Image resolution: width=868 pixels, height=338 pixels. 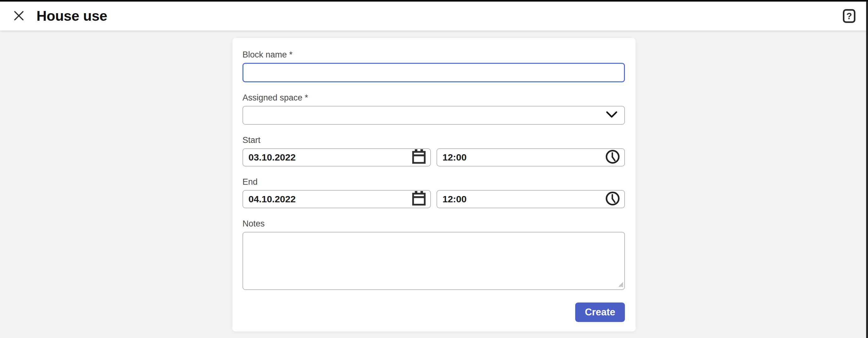 What do you see at coordinates (434, 182) in the screenshot?
I see `end-label: End` at bounding box center [434, 182].